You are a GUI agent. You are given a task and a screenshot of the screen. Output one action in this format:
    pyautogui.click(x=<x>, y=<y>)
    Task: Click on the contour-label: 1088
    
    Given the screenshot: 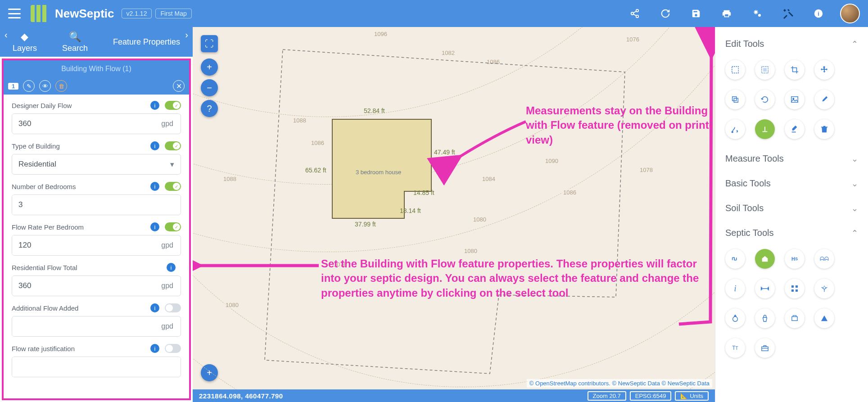 What is the action you would take?
    pyautogui.click(x=230, y=179)
    